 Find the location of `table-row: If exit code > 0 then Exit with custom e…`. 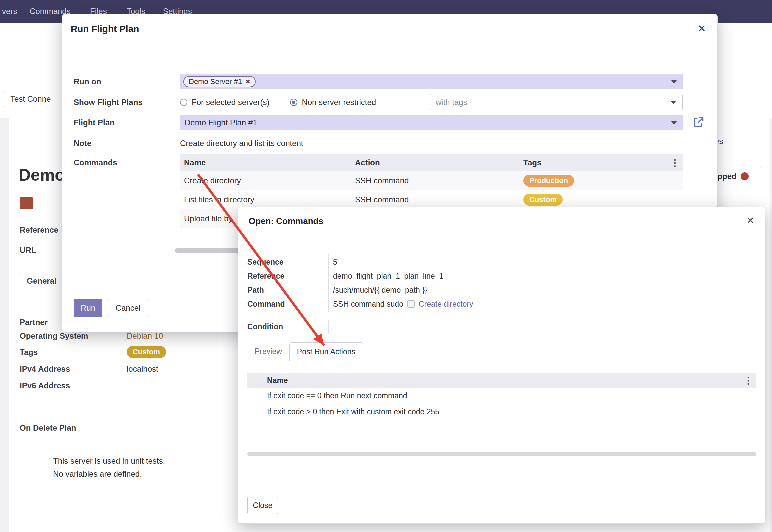

table-row: If exit code > 0 then Exit with custom e… is located at coordinates (502, 412).